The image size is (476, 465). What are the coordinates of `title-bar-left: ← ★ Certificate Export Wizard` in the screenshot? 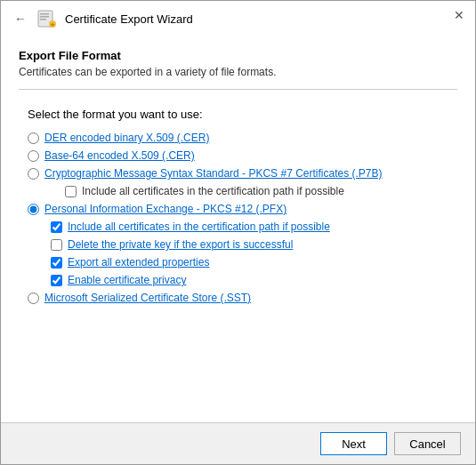 It's located at (102, 19).